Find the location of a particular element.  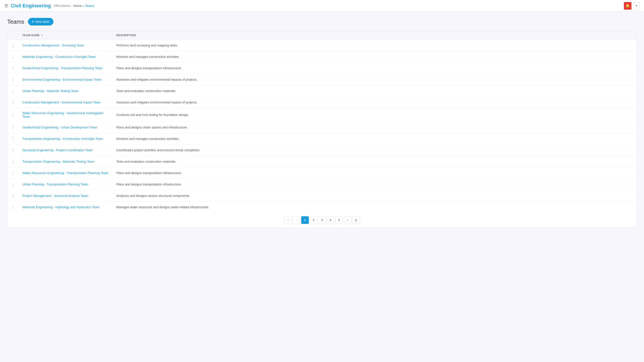

pagination-page-1: 1 is located at coordinates (305, 220).